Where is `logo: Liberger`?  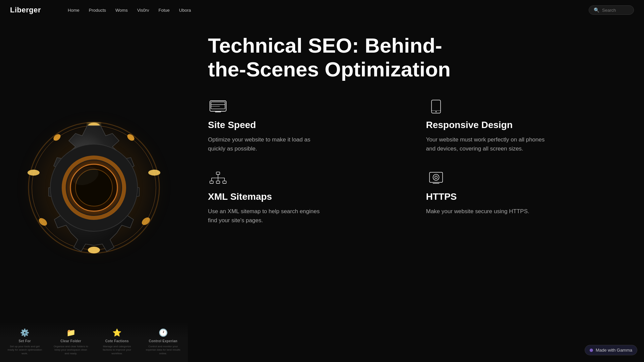
logo: Liberger is located at coordinates (25, 10).